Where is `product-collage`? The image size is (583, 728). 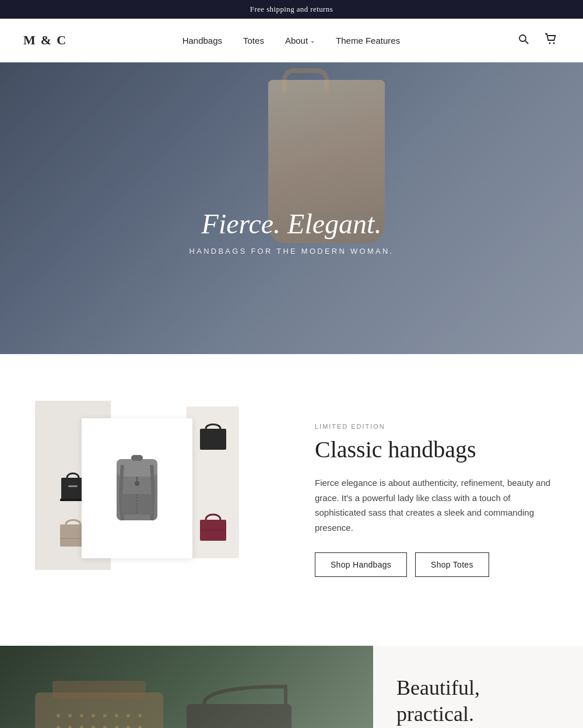 product-collage is located at coordinates (157, 500).